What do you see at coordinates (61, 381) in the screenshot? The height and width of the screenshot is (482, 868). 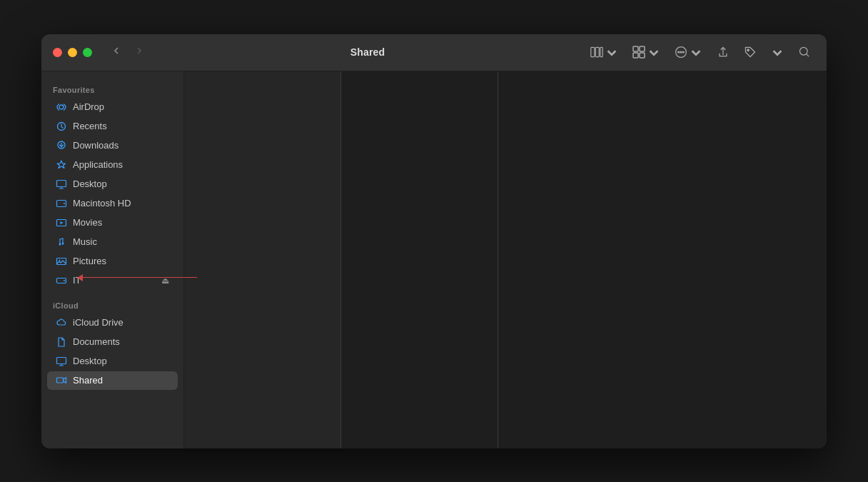 I see `shared-icon` at bounding box center [61, 381].